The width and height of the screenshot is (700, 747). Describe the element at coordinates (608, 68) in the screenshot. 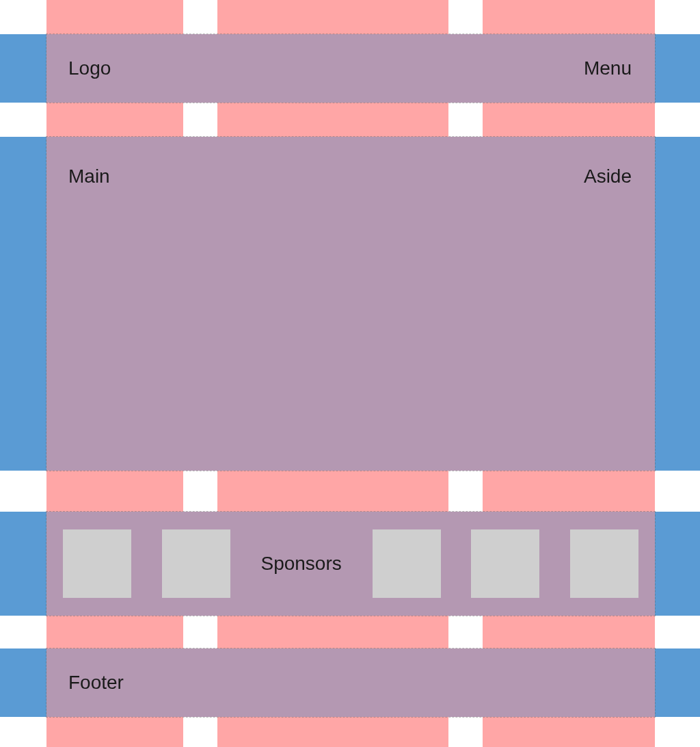

I see `menu-label: Menu` at that location.